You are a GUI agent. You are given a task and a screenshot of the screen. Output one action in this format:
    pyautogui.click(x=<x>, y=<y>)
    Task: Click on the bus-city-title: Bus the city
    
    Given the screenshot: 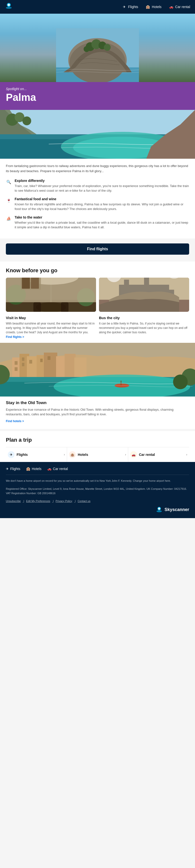 What is the action you would take?
    pyautogui.click(x=144, y=318)
    